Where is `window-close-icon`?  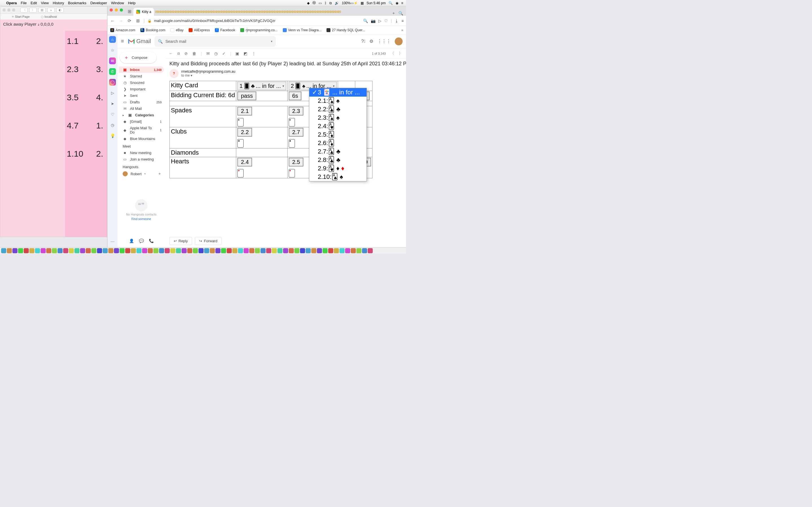 window-close-icon is located at coordinates (111, 10).